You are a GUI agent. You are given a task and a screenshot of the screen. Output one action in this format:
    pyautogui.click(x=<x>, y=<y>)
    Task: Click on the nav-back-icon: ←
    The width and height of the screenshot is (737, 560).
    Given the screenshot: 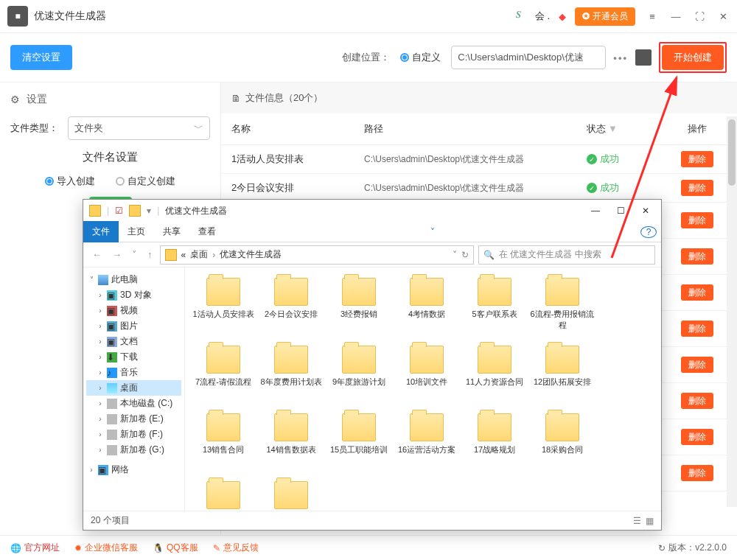 What is the action you would take?
    pyautogui.click(x=97, y=255)
    